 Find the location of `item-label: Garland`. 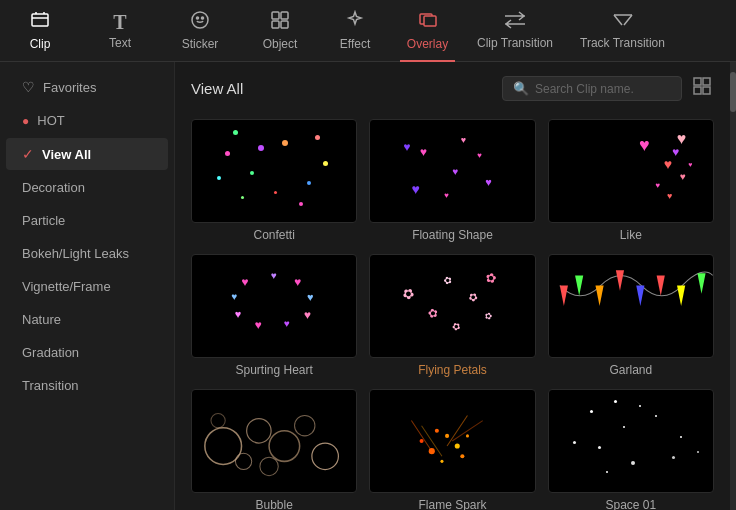

item-label: Garland is located at coordinates (630, 370).